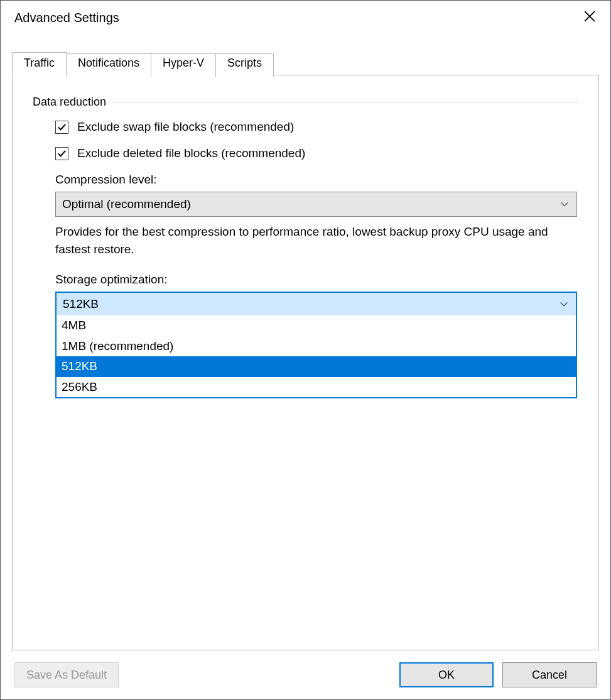 This screenshot has width=611, height=700. Describe the element at coordinates (316, 304) in the screenshot. I see `storage-opt-combobox: 512KB 4MB 1MB (recommended) 512KB 256KB` at that location.